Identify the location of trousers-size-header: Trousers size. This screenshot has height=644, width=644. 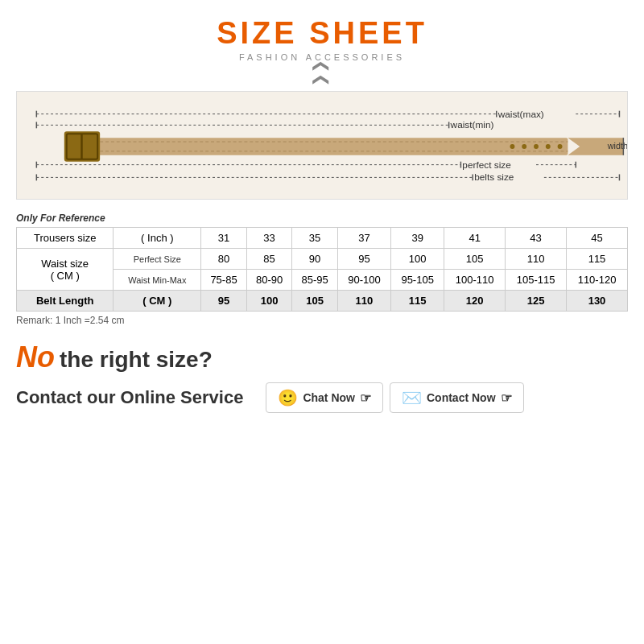
(65, 238).